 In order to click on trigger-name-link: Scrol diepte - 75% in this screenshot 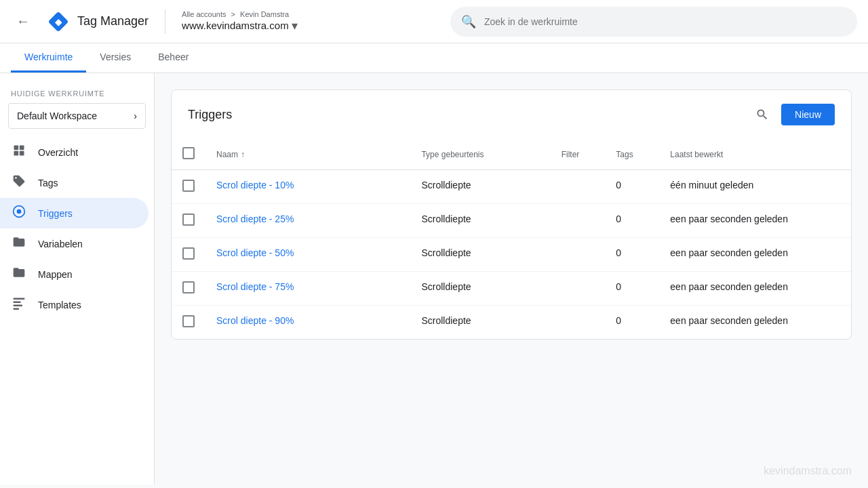, I will do `click(255, 287)`.